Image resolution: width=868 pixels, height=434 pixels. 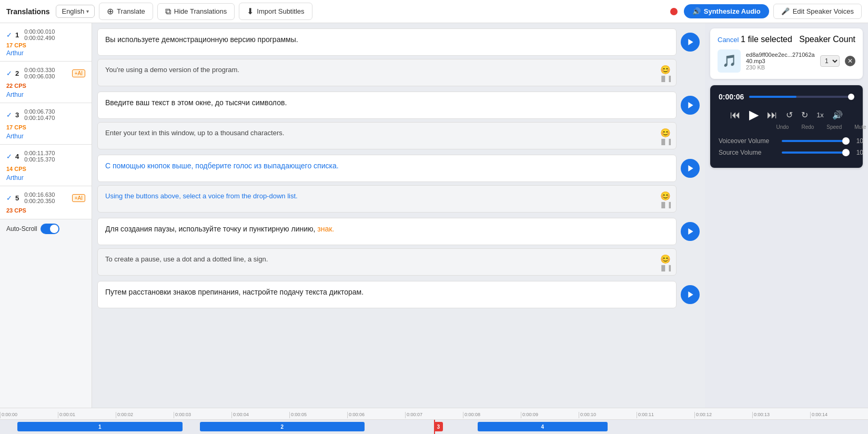 I want to click on timeline: 0:00:000:00:010:00:020:00:030:00:040:00:…, so click(x=434, y=421).